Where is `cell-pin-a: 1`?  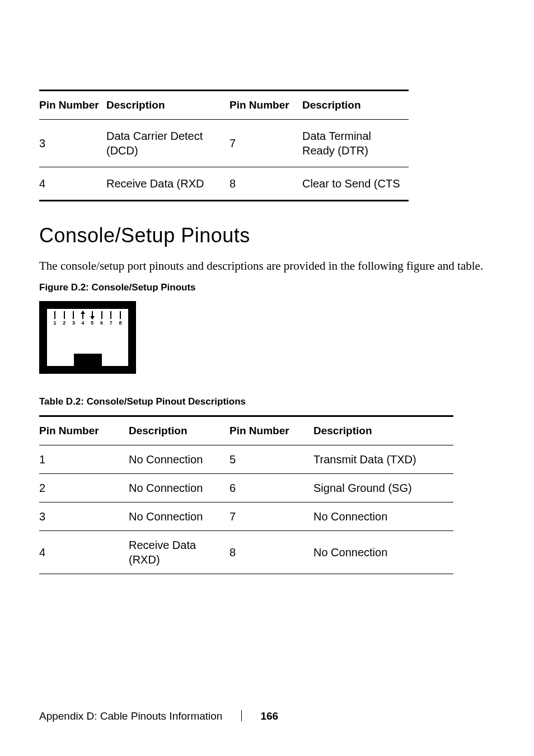 cell-pin-a: 1 is located at coordinates (84, 460).